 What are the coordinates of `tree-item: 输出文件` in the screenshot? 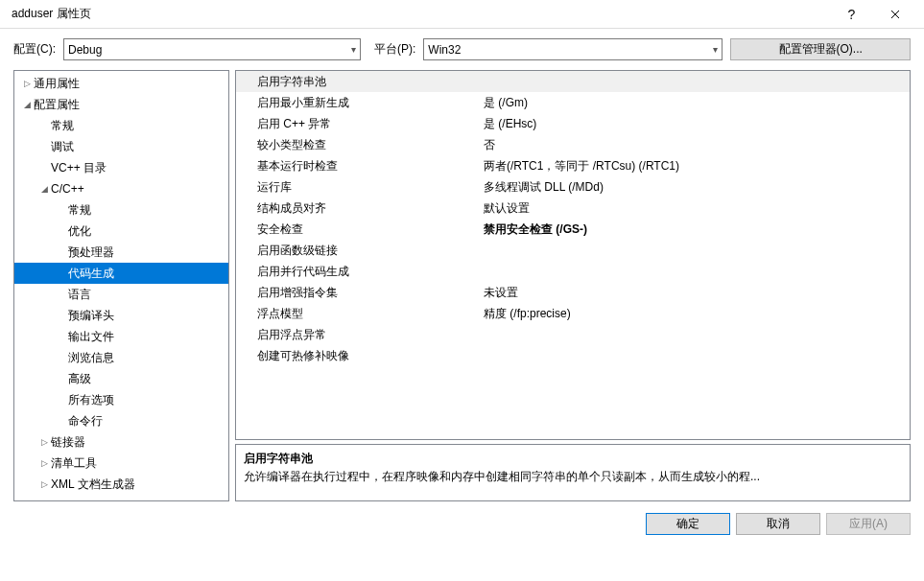 It's located at (121, 337).